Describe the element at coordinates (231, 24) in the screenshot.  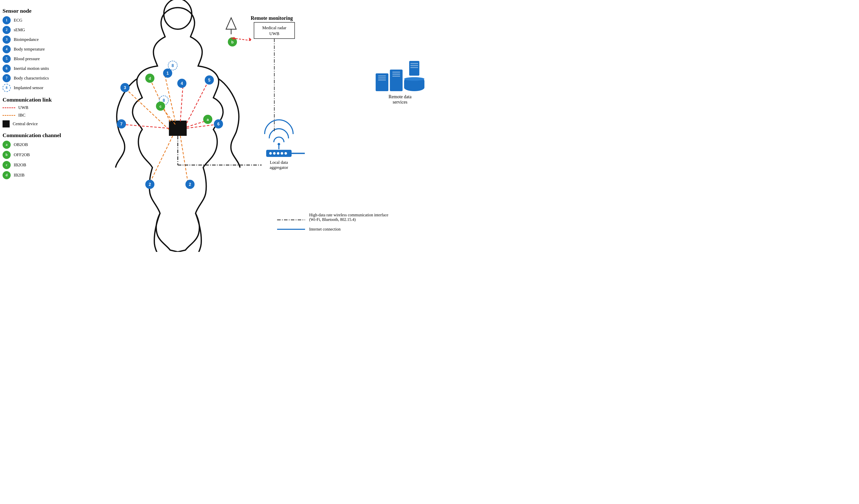
I see `antenna-symbol` at that location.